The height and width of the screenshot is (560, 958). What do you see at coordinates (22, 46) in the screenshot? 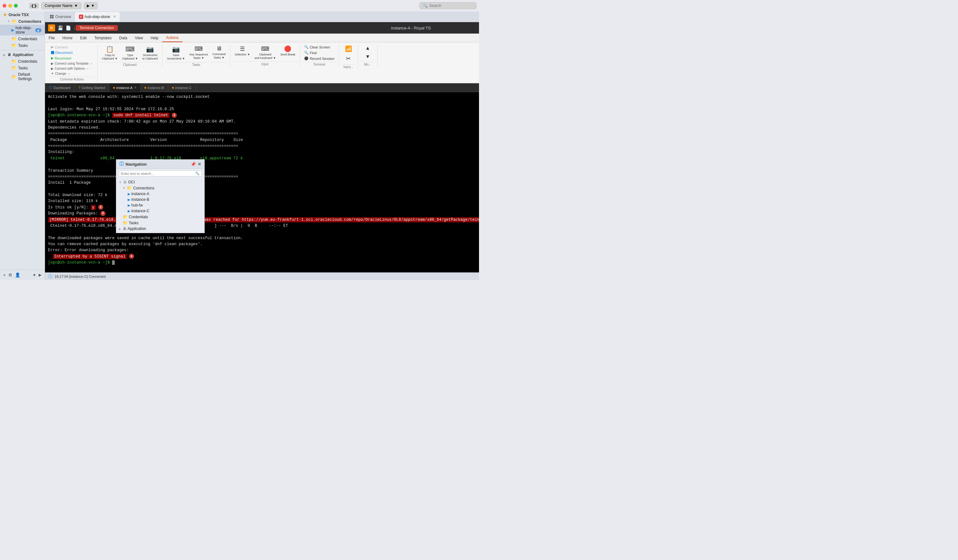
I see `sidebar-item-tasks: 📁 Tasks` at bounding box center [22, 46].